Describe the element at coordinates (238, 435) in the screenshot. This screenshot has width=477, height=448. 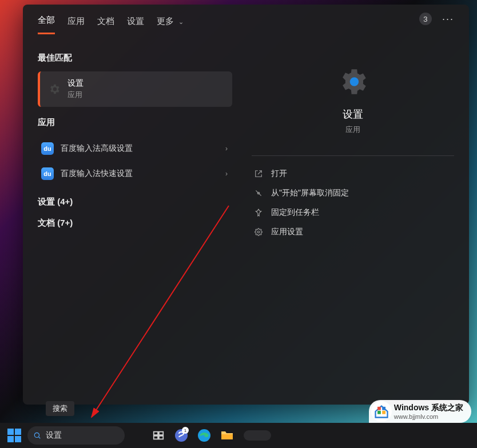
I see `taskbar: 设置 1` at that location.